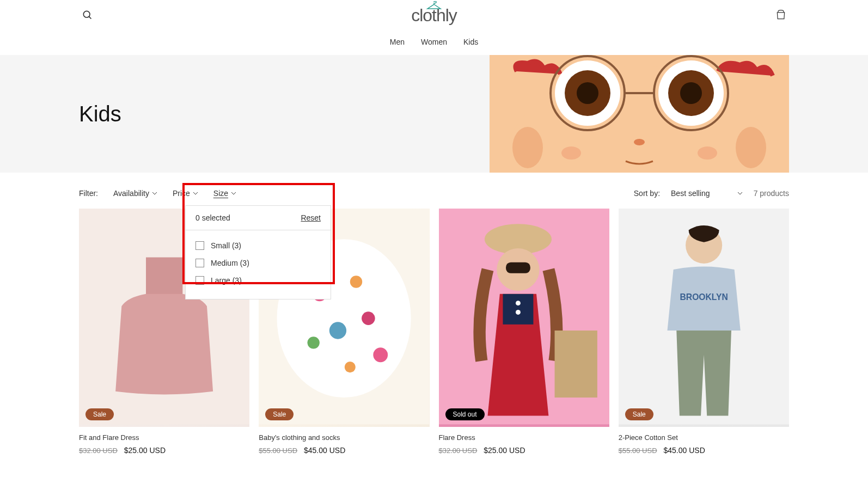 This screenshot has width=868, height=477. What do you see at coordinates (225, 193) in the screenshot?
I see `filter-size: Size` at bounding box center [225, 193].